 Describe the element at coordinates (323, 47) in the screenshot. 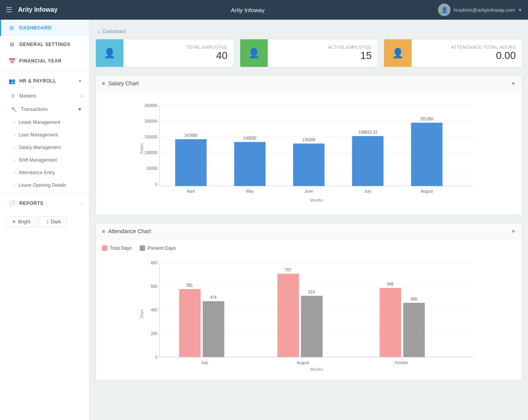

I see `stat-label: ACTIVE EMPLOYEE` at that location.